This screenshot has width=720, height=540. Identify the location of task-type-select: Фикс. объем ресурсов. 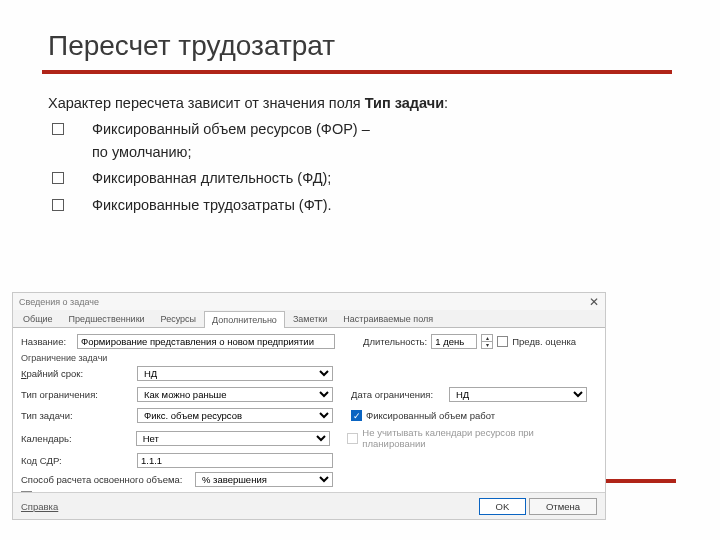
(235, 416).